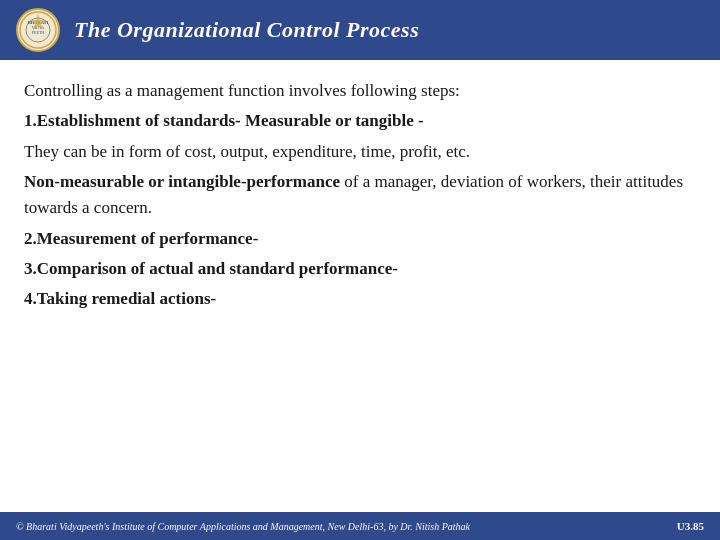 This screenshot has height=540, width=720. What do you see at coordinates (360, 269) in the screenshot?
I see `item4: 3.Comparison of actual and standard perf…` at bounding box center [360, 269].